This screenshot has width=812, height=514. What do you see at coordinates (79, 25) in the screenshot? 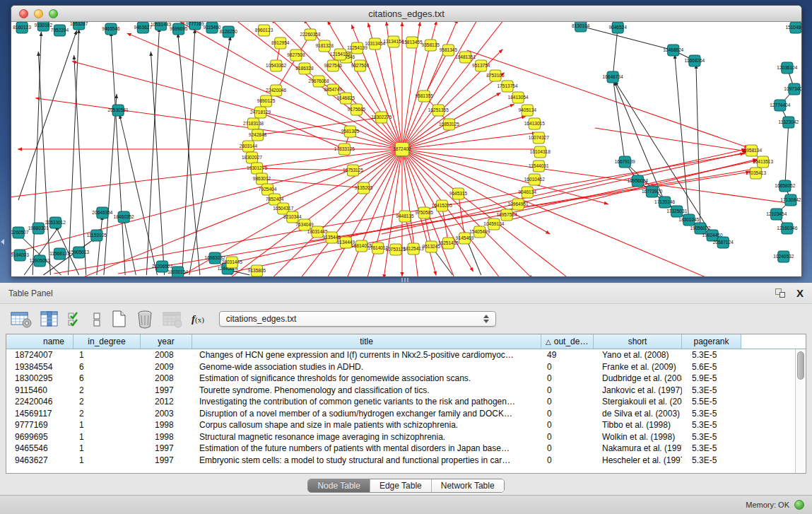
I see `graph-node: 1053287` at bounding box center [79, 25].